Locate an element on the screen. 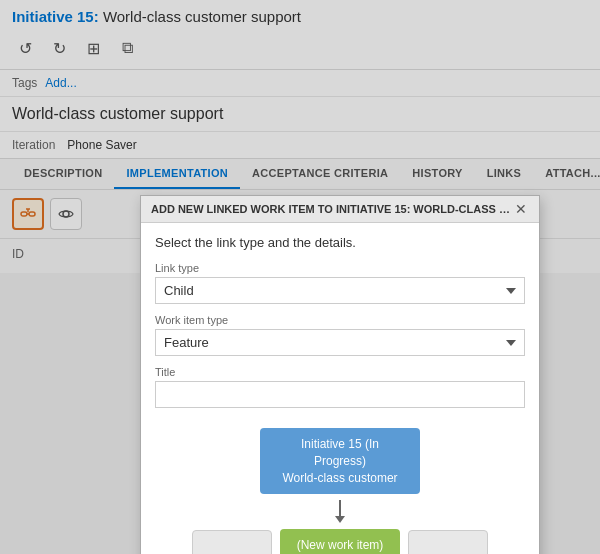  parent-node-line2: World-class customer is located at coordinates (340, 478).